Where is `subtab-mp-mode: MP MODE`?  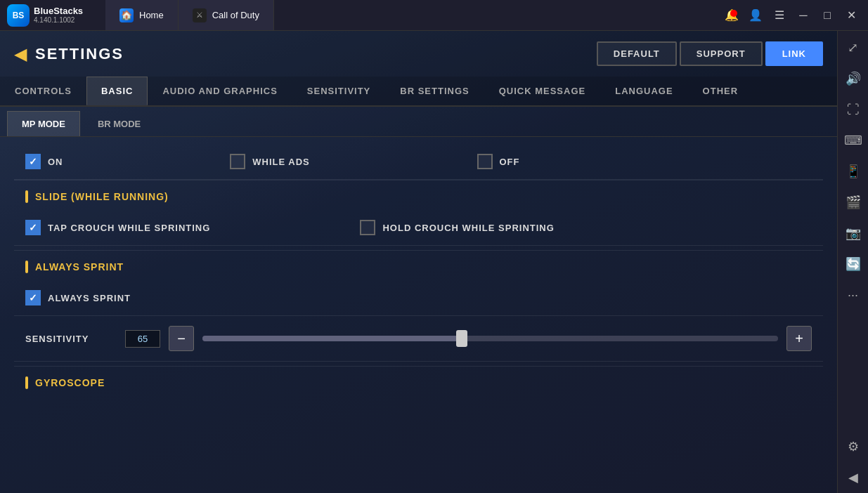
subtab-mp-mode: MP MODE is located at coordinates (44, 124).